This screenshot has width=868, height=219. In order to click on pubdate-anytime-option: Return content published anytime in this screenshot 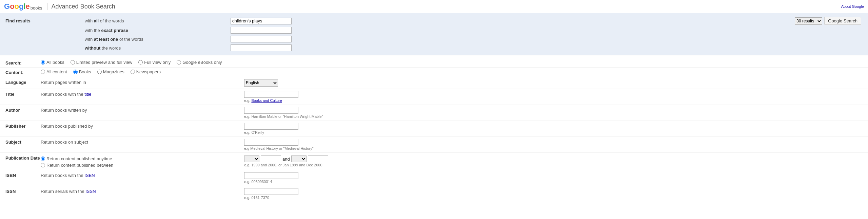, I will do `click(142, 159)`.